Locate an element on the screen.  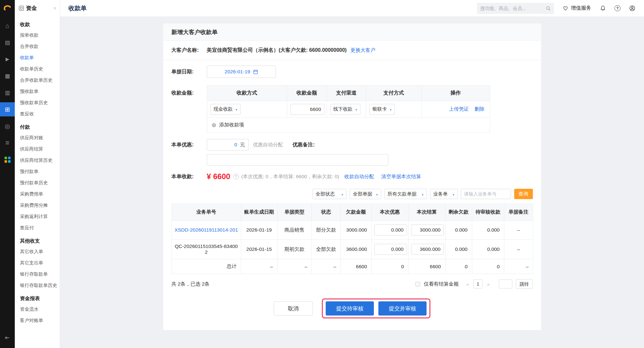
table-row: XSDD-20260119113014-201 2026-01-19 商品销售 … is located at coordinates (352, 230).